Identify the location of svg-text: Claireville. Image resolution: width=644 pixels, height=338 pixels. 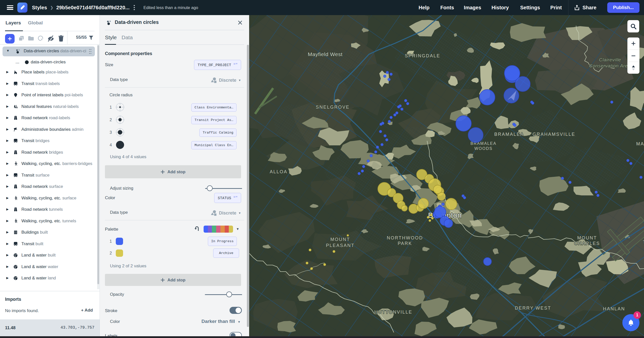
(610, 60).